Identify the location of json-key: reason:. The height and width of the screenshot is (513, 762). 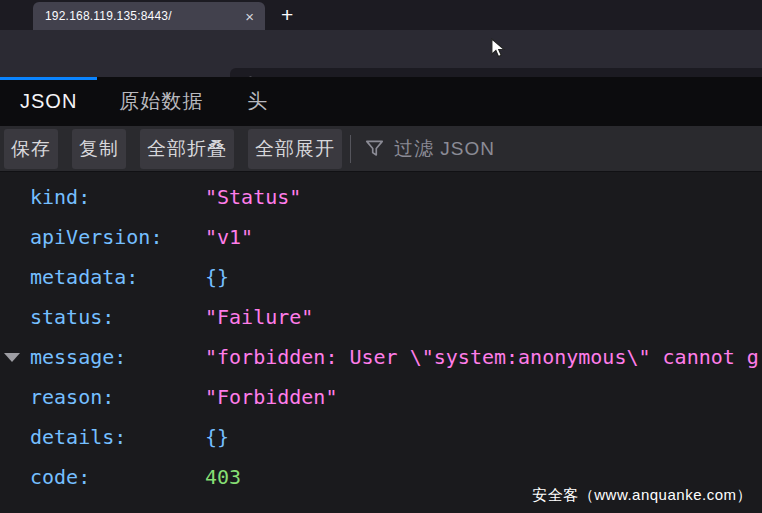
(118, 397).